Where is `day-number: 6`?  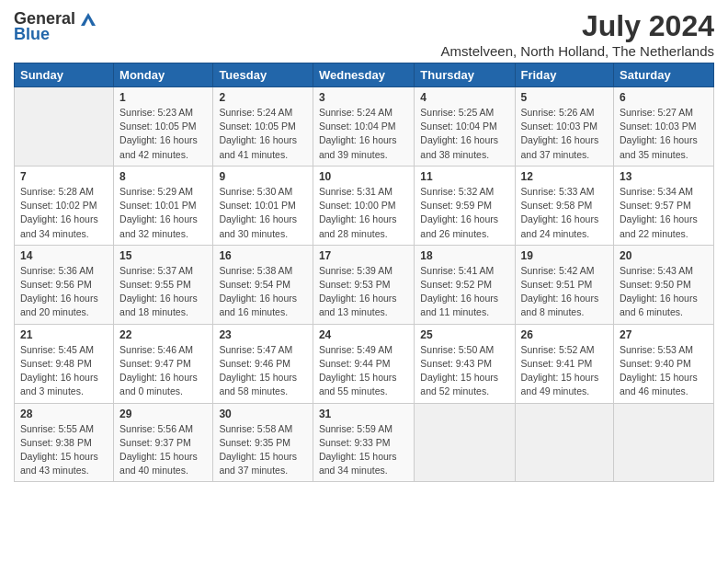 day-number: 6 is located at coordinates (664, 98).